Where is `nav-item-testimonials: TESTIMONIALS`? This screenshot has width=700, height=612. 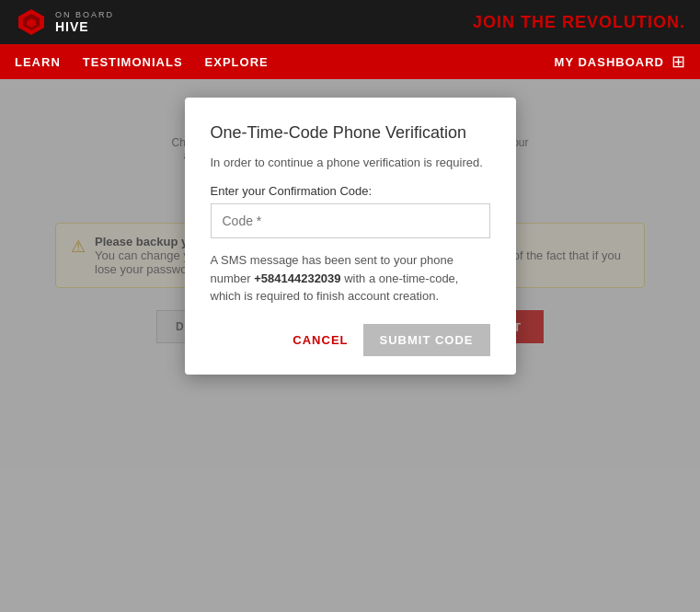 nav-item-testimonials: TESTIMONIALS is located at coordinates (132, 63).